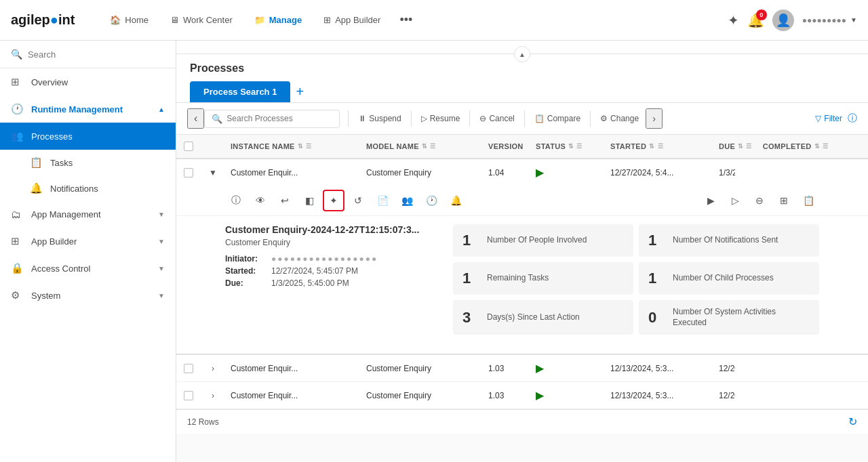  What do you see at coordinates (441, 119) in the screenshot?
I see `resume-button: ▷ Resume` at bounding box center [441, 119].